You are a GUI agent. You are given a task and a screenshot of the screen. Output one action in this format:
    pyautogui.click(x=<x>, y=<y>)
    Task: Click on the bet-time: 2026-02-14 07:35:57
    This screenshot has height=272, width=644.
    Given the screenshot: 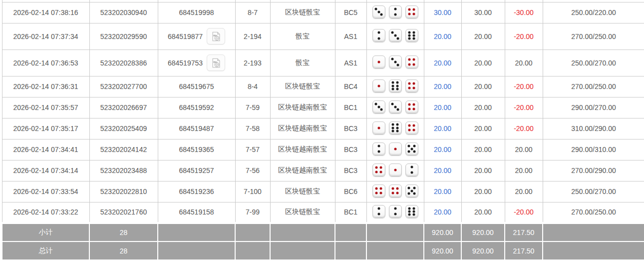 What is the action you would take?
    pyautogui.click(x=46, y=108)
    